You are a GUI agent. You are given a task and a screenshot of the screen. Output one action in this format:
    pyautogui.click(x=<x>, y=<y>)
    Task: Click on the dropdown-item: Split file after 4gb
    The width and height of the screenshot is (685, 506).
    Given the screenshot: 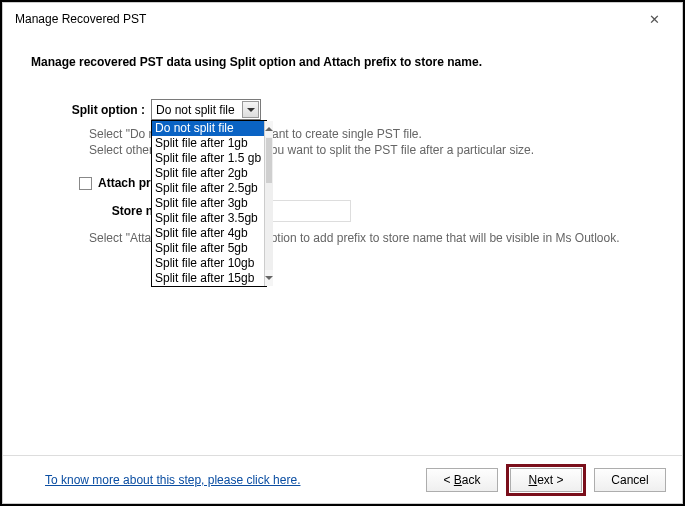 What is the action you would take?
    pyautogui.click(x=208, y=234)
    